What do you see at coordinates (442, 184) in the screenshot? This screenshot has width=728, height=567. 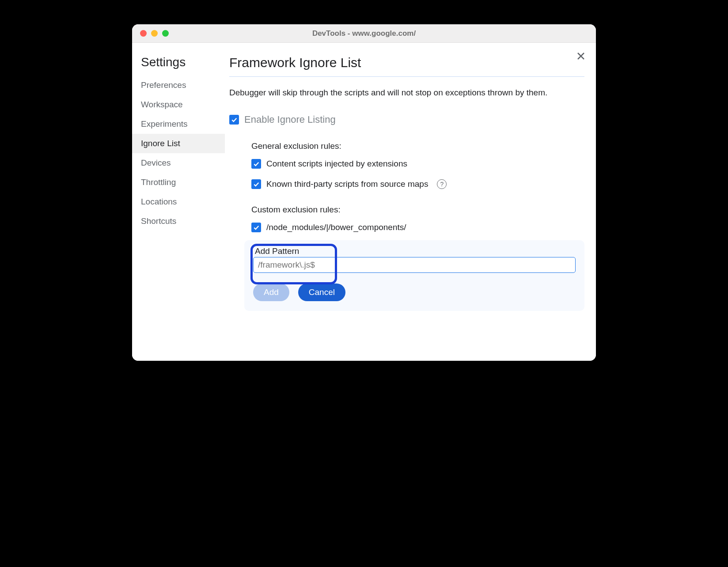 I see `help-icon: ?` at bounding box center [442, 184].